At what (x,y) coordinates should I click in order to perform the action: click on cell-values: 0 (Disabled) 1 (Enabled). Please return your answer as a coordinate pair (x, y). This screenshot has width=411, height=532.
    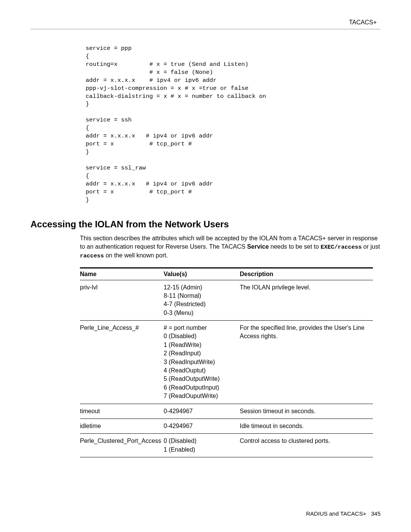
    Looking at the image, I should click on (202, 446).